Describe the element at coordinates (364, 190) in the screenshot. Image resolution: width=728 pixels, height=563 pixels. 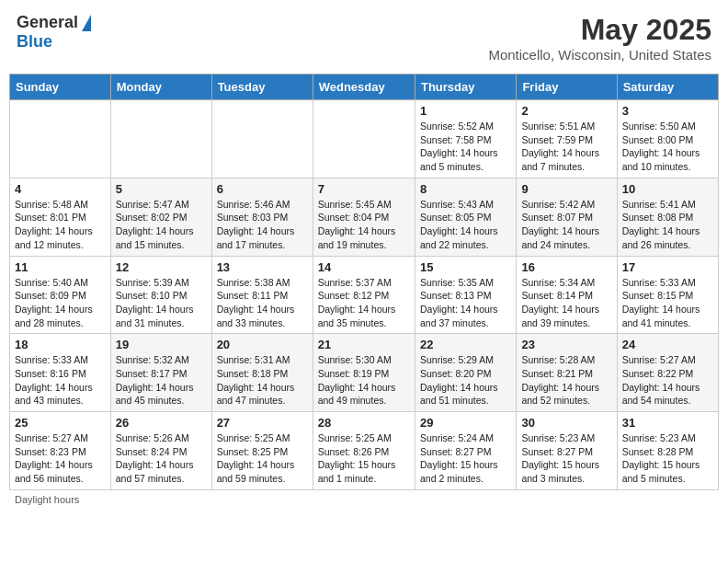
I see `day-number: 7` at that location.